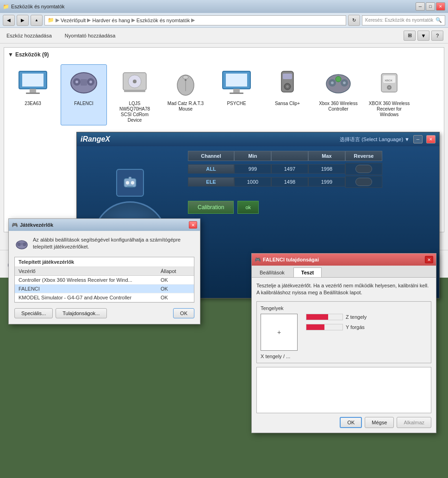  What do you see at coordinates (430, 6) in the screenshot?
I see `maximize-button: □` at bounding box center [430, 6].